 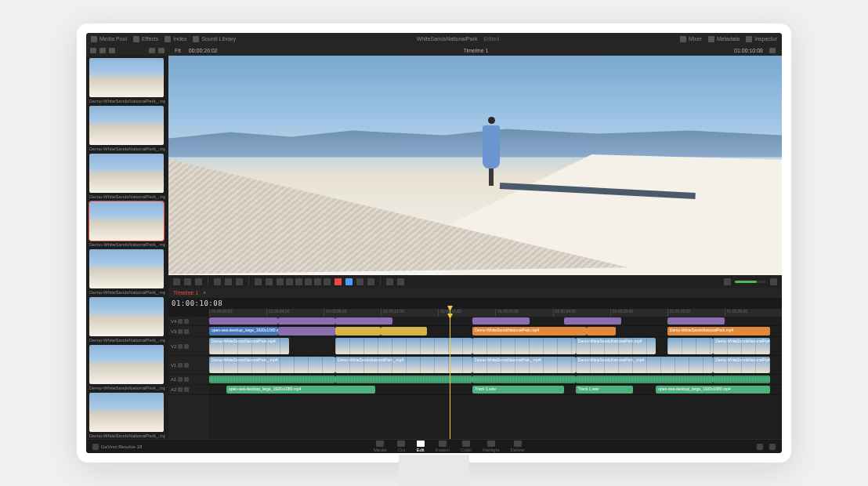 What do you see at coordinates (443, 447) in the screenshot?
I see `page-fusion: Fusion` at bounding box center [443, 447].